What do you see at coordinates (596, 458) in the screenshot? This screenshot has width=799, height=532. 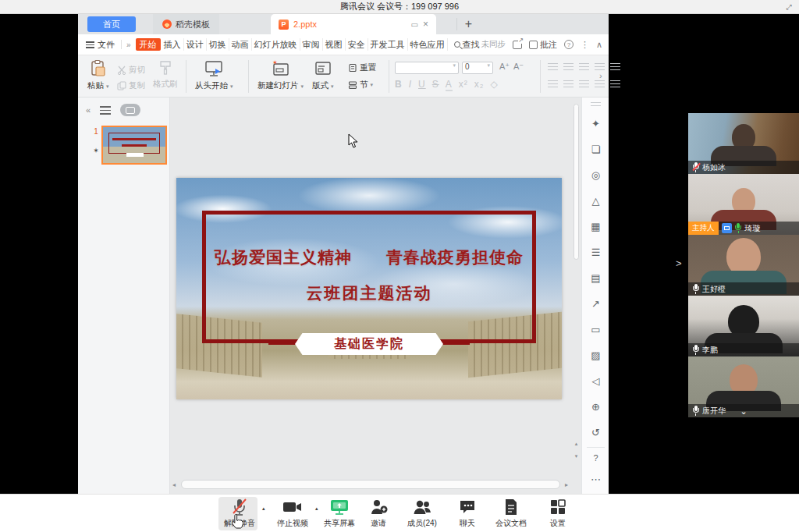 I see `sidebar-help-icon: ?` at bounding box center [596, 458].